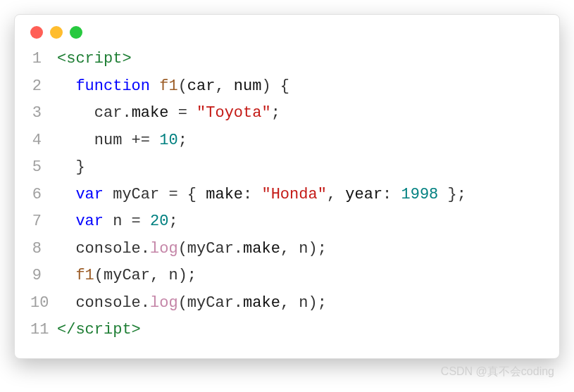 The image size is (574, 392). What do you see at coordinates (127, 113) in the screenshot?
I see `code-token: .` at bounding box center [127, 113].